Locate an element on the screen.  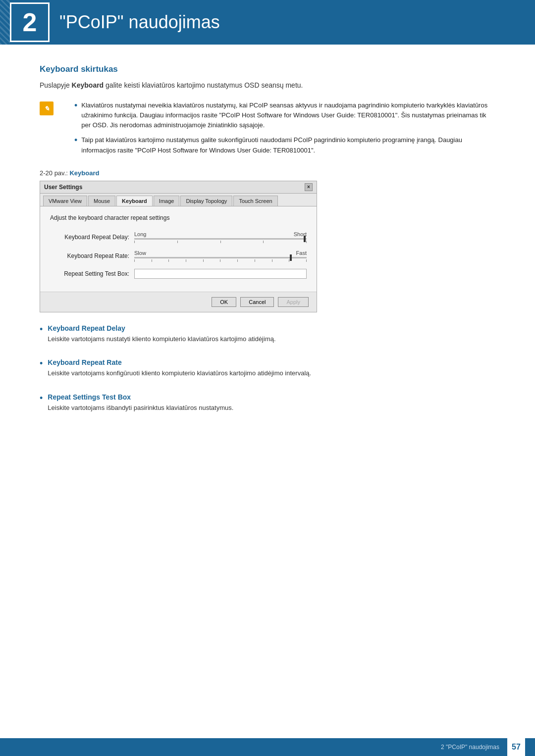
item-desc-2: Leiskite vartotojams išbandyti pasirinkt… is located at coordinates (141, 408).